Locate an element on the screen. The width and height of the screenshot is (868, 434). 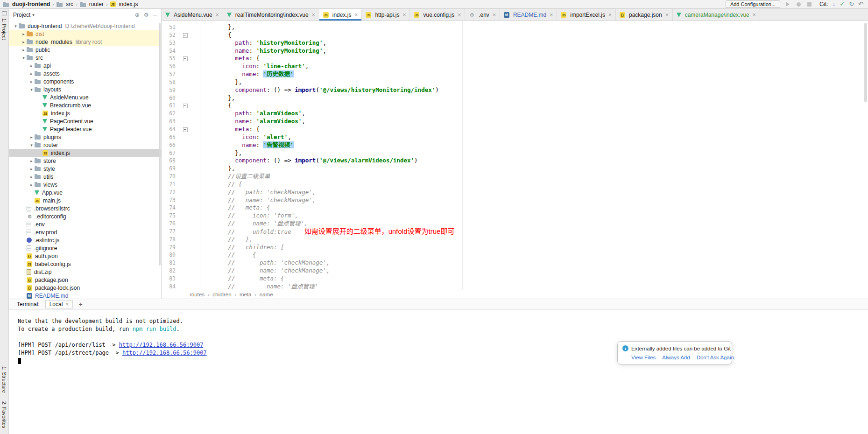
tab-importexcel.js: JSimportExcel.js× is located at coordinates (586, 15).